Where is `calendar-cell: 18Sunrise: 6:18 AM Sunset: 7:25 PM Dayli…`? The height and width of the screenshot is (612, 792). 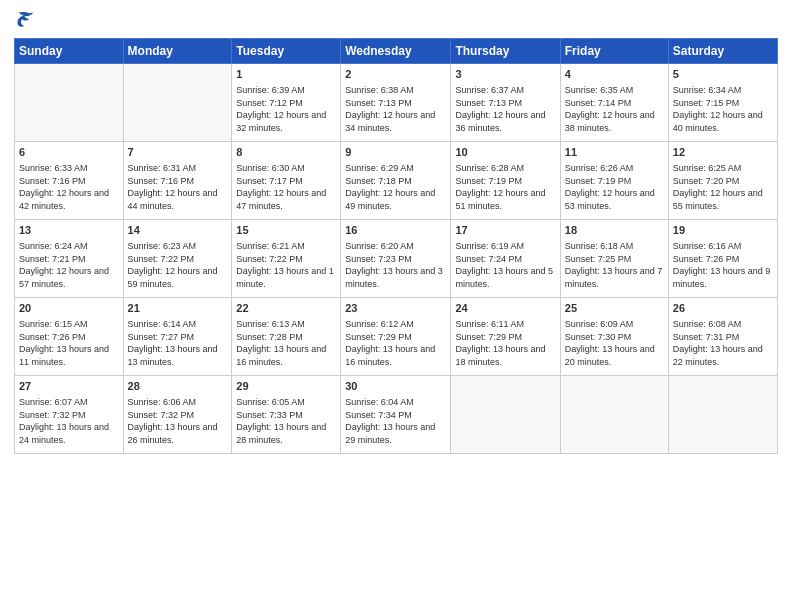
calendar-cell: 18Sunrise: 6:18 AM Sunset: 7:25 PM Dayli… is located at coordinates (614, 259).